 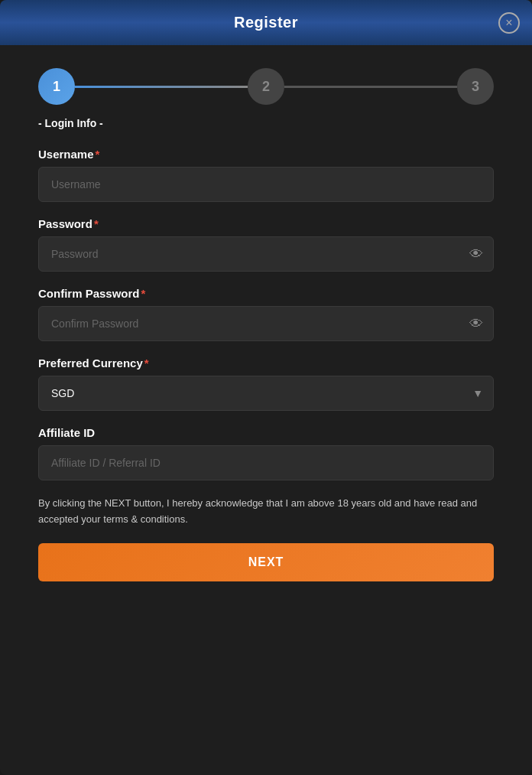 I want to click on modal-header: Register ×, so click(x=266, y=23).